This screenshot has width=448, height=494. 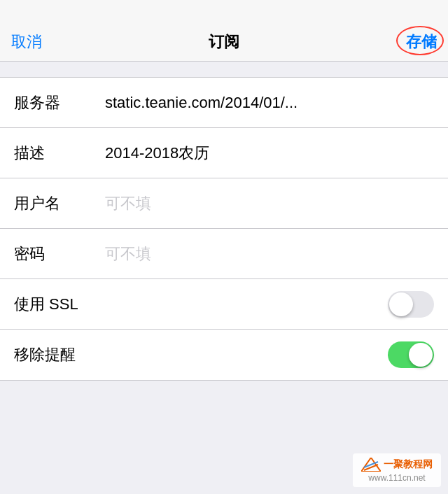 What do you see at coordinates (52, 304) in the screenshot?
I see `ssl-label: 使用 SSL` at bounding box center [52, 304].